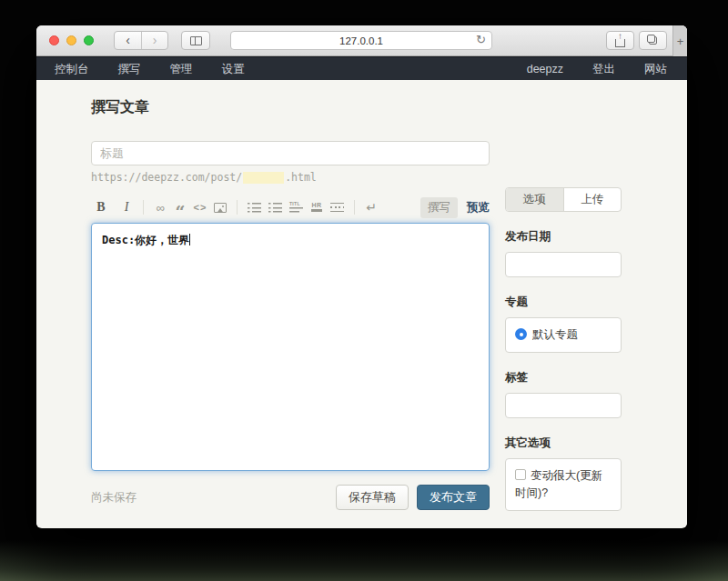 This screenshot has height=581, width=728. Describe the element at coordinates (255, 207) in the screenshot. I see `ordered-list-button` at that location.